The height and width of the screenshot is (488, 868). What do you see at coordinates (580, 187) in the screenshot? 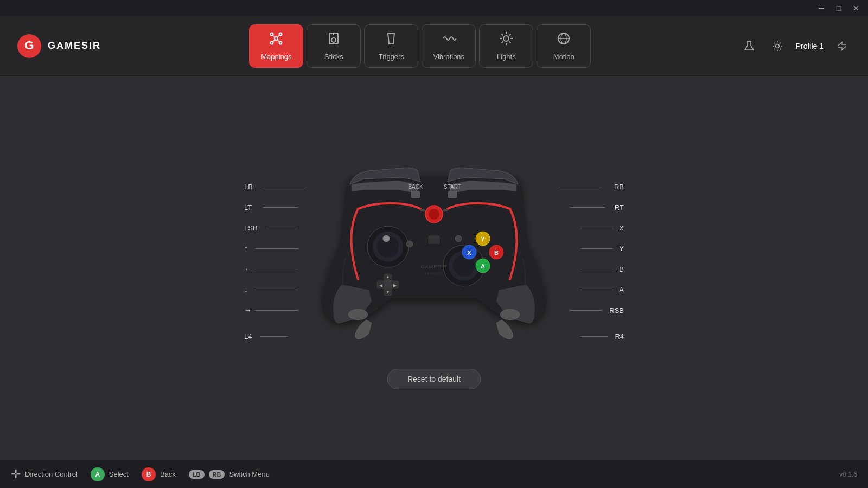
I see `rb-line` at bounding box center [580, 187].